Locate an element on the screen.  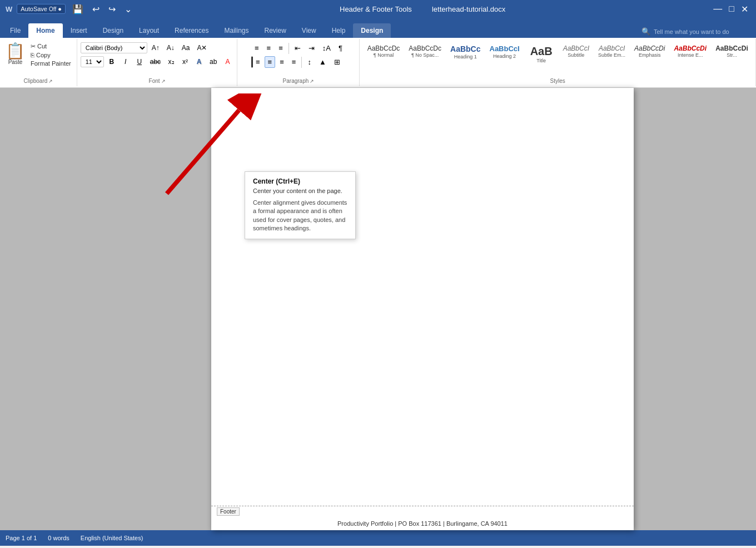
align-center-button: ≡ is located at coordinates (270, 62).